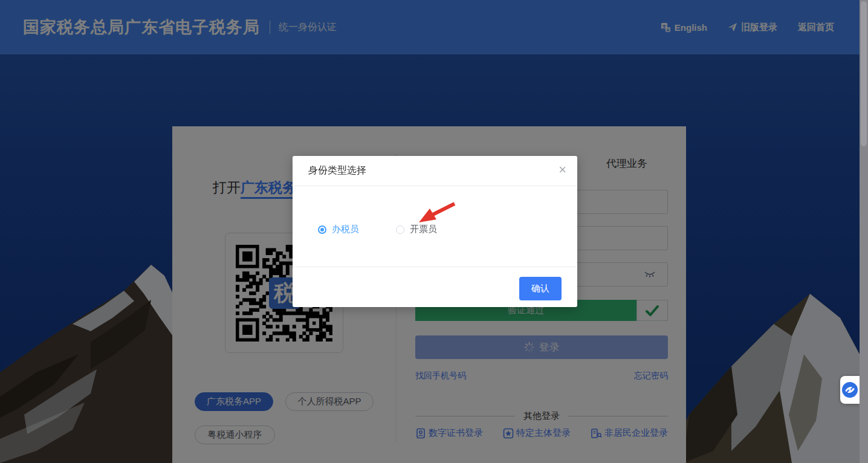  Describe the element at coordinates (540, 289) in the screenshot. I see `confirm-button: 确认` at that location.